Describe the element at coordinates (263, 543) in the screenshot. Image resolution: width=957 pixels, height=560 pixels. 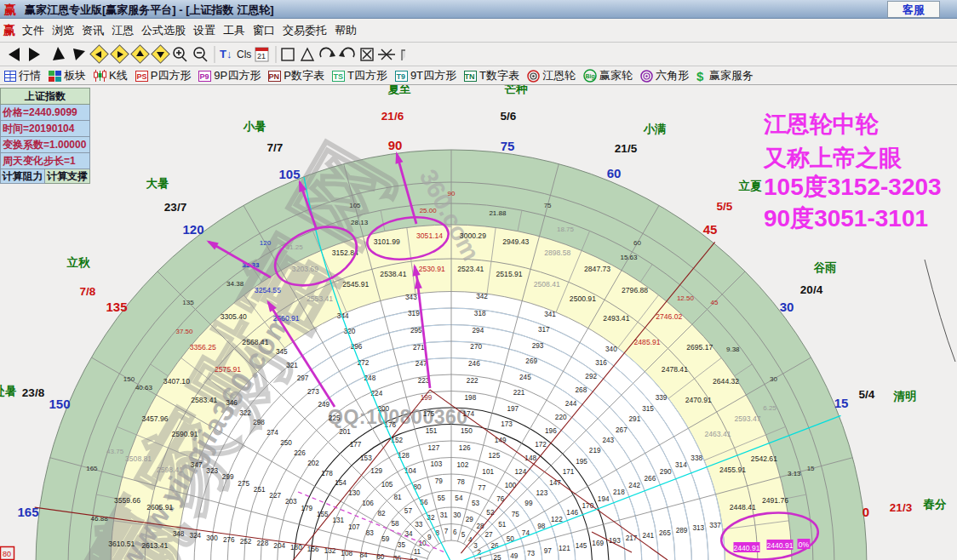
I see `svg-text: 228` at that location.